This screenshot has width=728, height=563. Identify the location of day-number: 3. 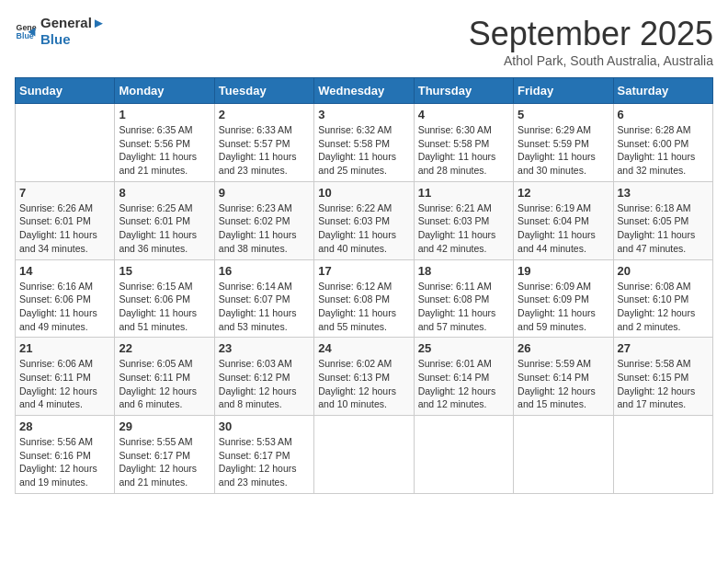
(364, 114).